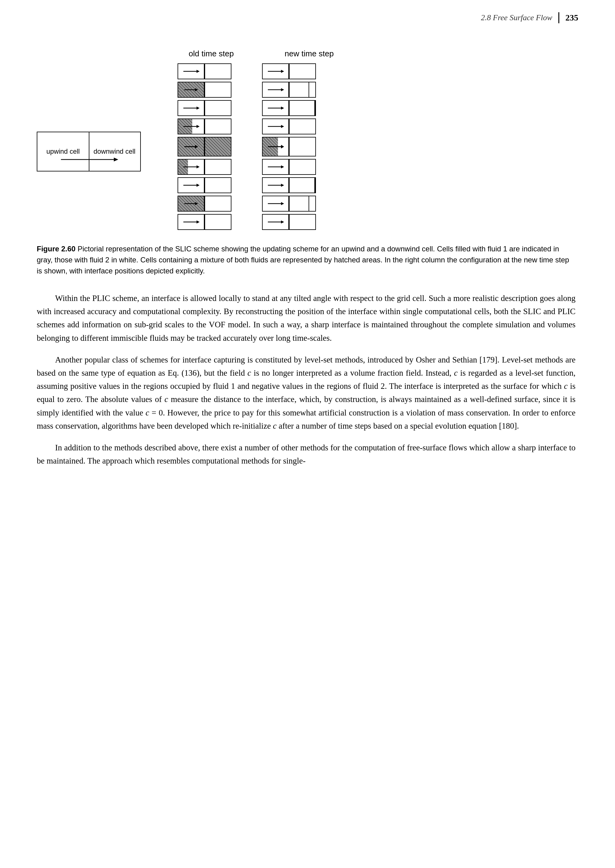 This screenshot has width=615, height=868. I want to click on new-time-step-label: new time step, so click(309, 54).